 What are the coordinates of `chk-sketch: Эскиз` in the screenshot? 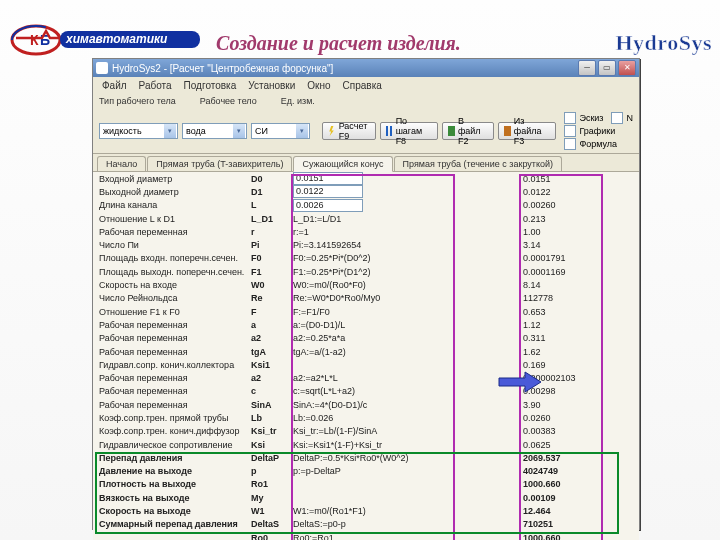 It's located at (584, 118).